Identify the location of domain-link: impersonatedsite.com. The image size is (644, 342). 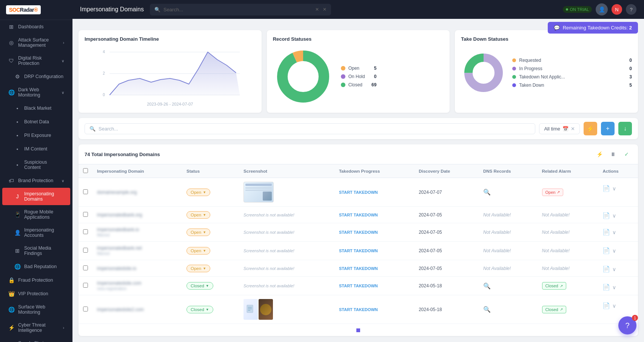
(137, 283).